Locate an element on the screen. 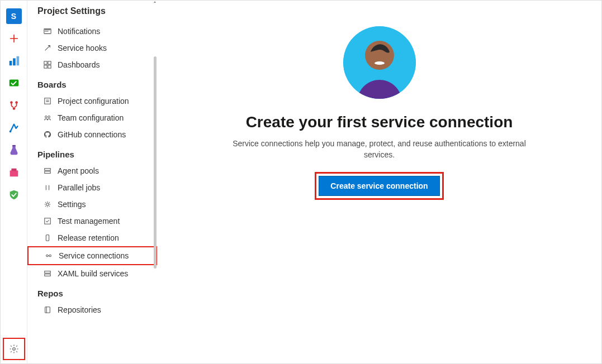 This screenshot has height=364, width=602. nav-label: Notifications is located at coordinates (79, 31).